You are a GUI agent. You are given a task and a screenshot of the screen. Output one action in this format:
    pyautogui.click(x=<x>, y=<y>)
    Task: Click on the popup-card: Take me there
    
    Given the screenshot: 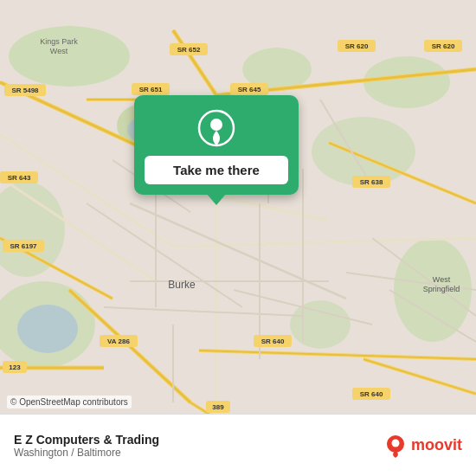 What is the action you would take?
    pyautogui.click(x=216, y=145)
    